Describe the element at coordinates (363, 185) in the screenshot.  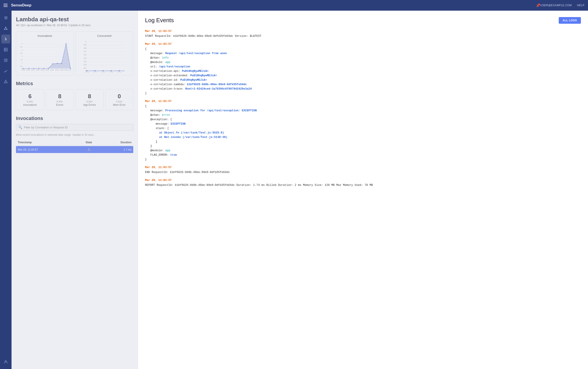
I see `log-line-report: REPORT RequestId: b1bf6626-9d9b-46be-89e…` at that location.